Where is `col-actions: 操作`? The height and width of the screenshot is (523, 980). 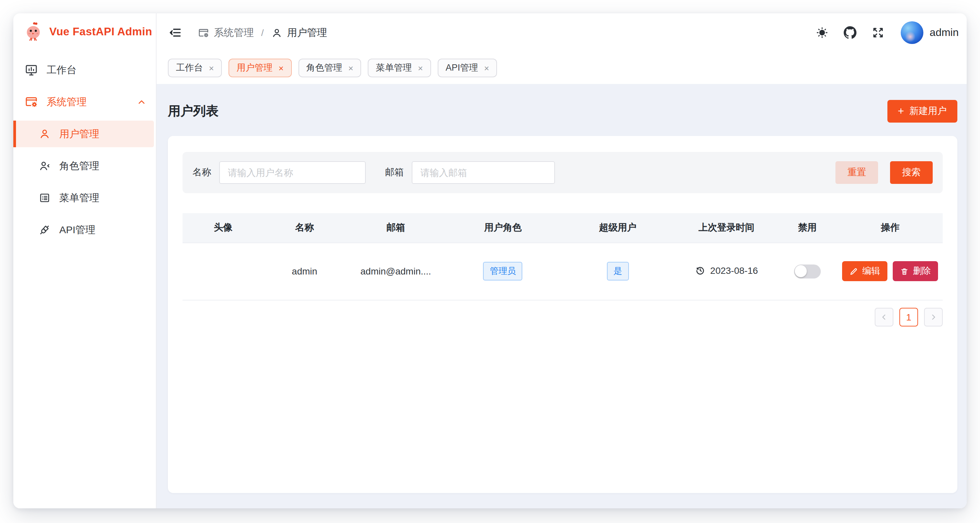
col-actions: 操作 is located at coordinates (890, 228).